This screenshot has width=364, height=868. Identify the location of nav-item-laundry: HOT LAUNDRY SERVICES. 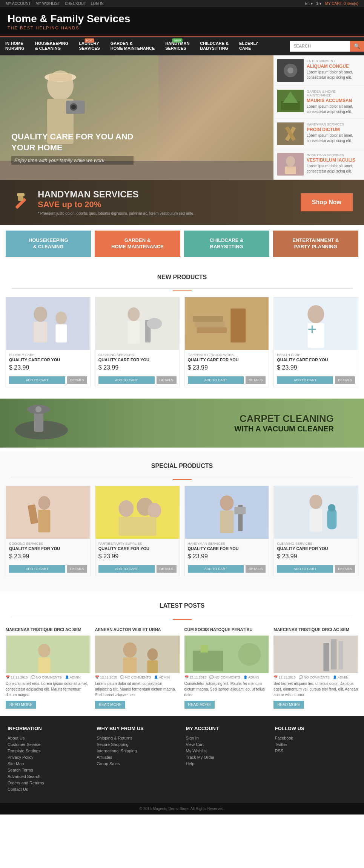
(89, 46).